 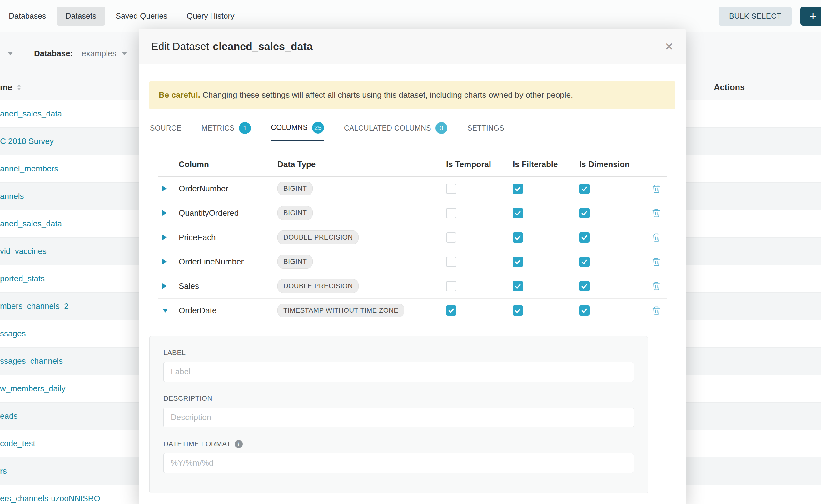 What do you see at coordinates (318, 286) in the screenshot?
I see `data-type-pill: DOUBLE PRECISION` at bounding box center [318, 286].